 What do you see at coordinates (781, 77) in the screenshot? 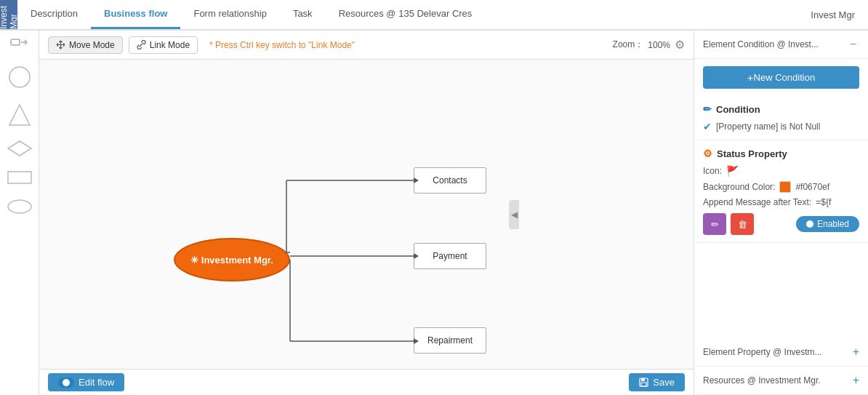
I see `new-condition-button: + New Condition` at bounding box center [781, 77].